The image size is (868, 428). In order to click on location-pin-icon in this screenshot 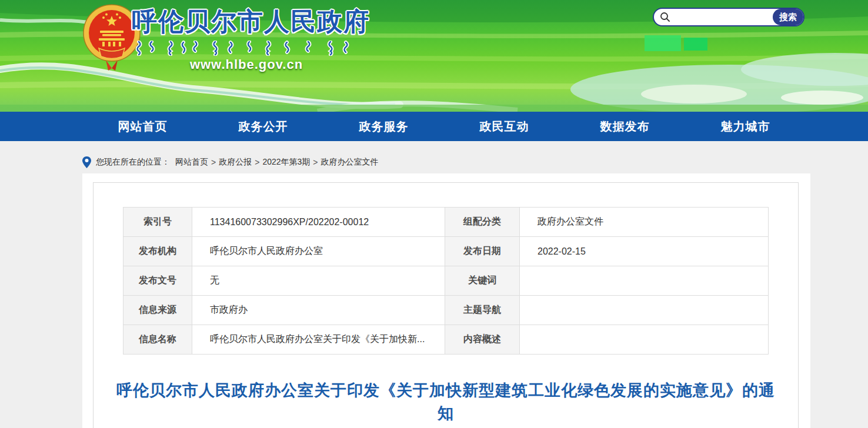, I will do `click(87, 162)`.